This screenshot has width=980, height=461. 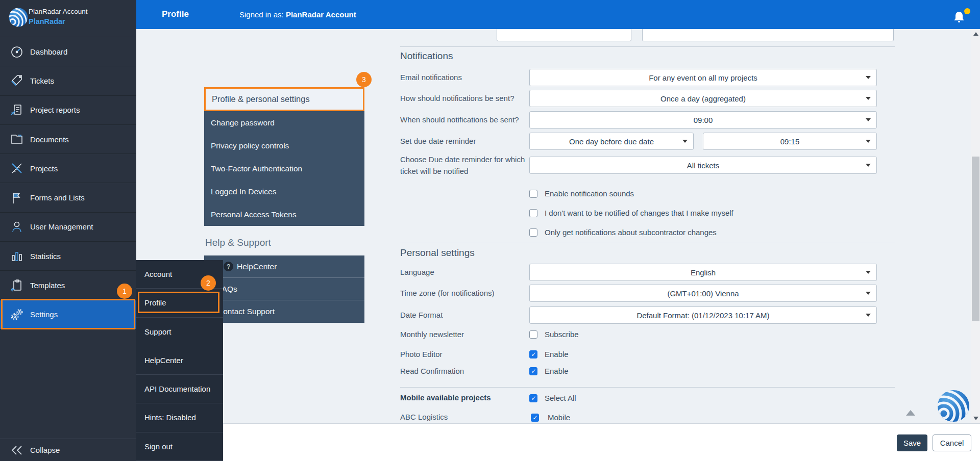 What do you see at coordinates (180, 361) in the screenshot?
I see `menu-item-helpcenter: HelpCenter` at bounding box center [180, 361].